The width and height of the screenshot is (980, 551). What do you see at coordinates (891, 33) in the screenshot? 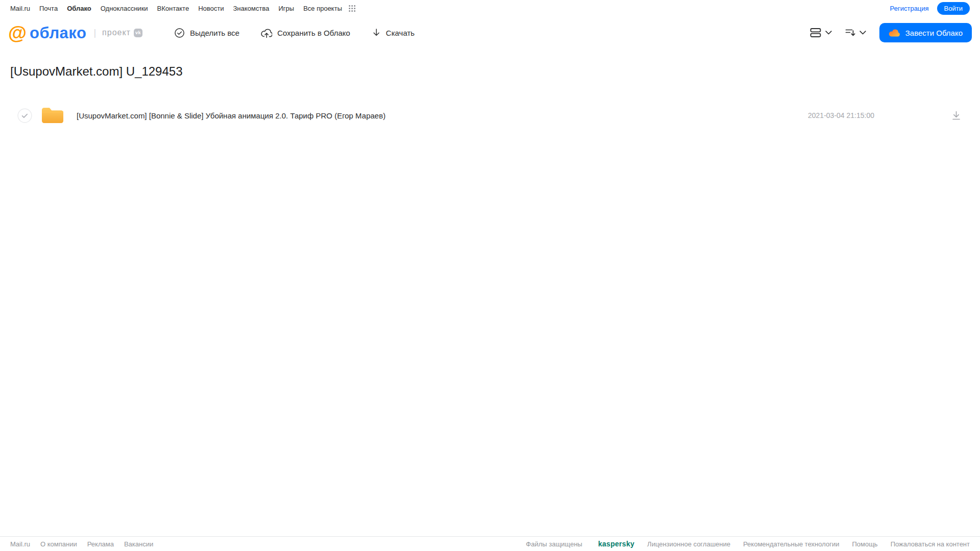
I see `header-right-controls: Завести Облако` at bounding box center [891, 33].